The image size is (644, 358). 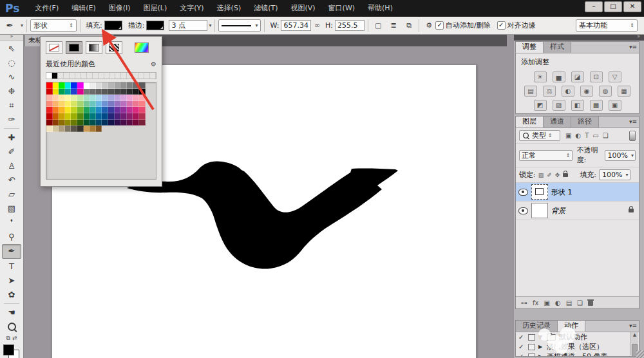 What do you see at coordinates (12, 180) in the screenshot?
I see `history-brush-tool: ↶` at bounding box center [12, 180].